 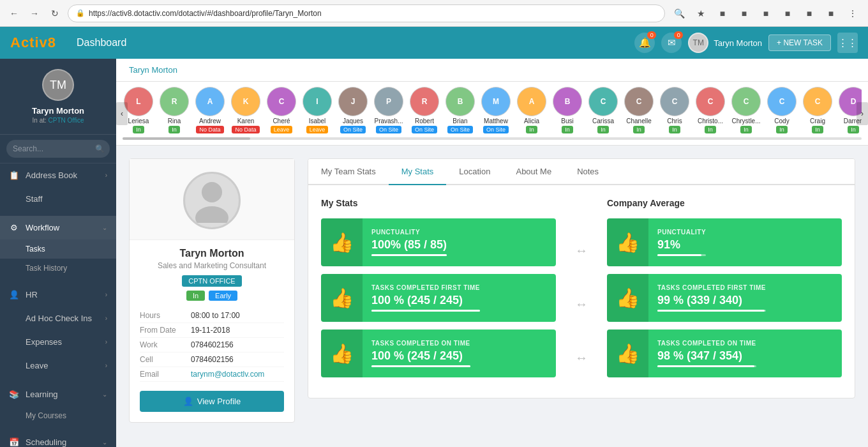 What do you see at coordinates (281, 110) in the screenshot?
I see `team-member: C Cheré Leave` at bounding box center [281, 110].